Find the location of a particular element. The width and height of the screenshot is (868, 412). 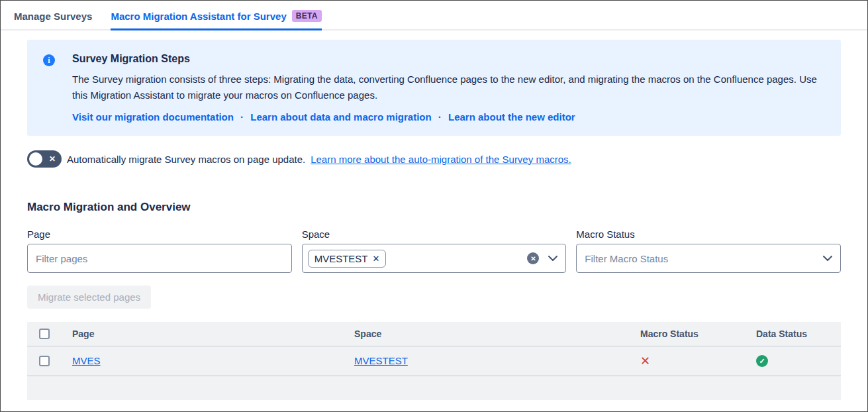

tab-macro-migration-assistant-label: Macro Migration Assistant for Survey is located at coordinates (199, 16).